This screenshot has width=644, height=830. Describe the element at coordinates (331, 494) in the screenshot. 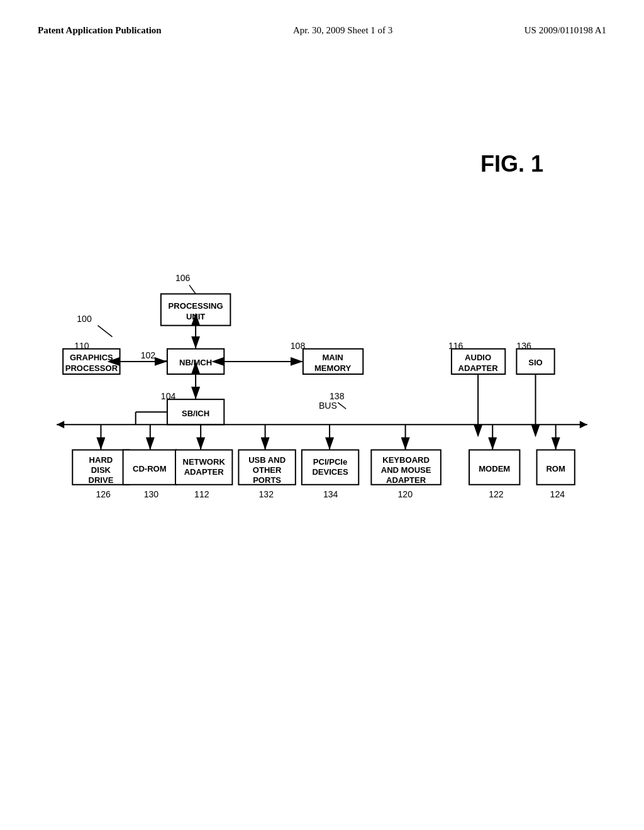

I see `ref-134: 134` at that location.